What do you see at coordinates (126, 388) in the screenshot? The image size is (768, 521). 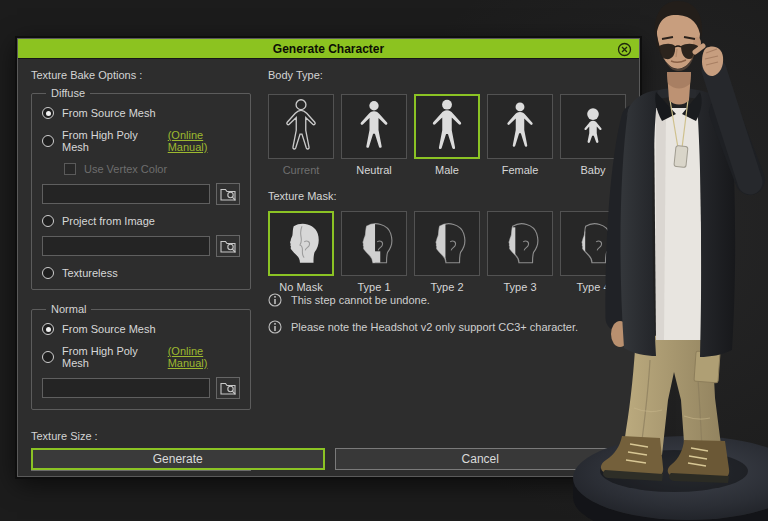 I see `normal-high-poly-path-input` at bounding box center [126, 388].